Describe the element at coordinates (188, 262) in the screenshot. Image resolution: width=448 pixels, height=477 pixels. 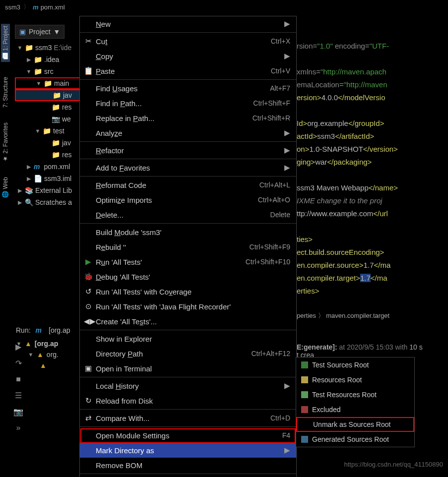
I see `menu-item-run-all-tests-: ▶Run 'All Tests'Ctrl+Shift+F10` at that location.